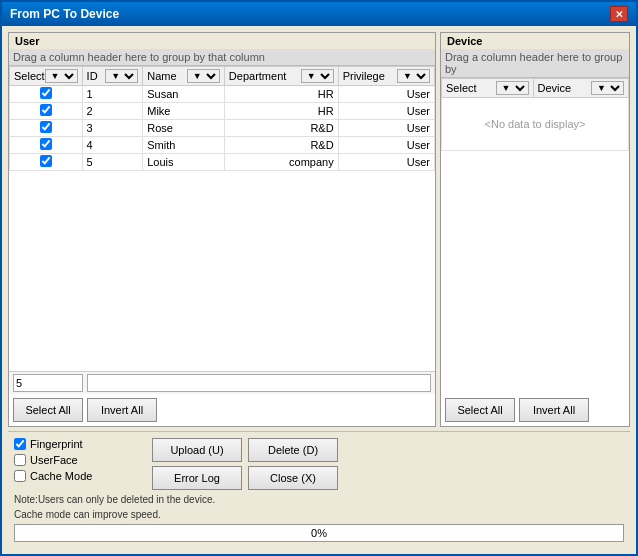 Image resolution: width=638 pixels, height=556 pixels. What do you see at coordinates (388, 450) in the screenshot?
I see `action-row-1: Upload (U) Delete (D)` at bounding box center [388, 450].